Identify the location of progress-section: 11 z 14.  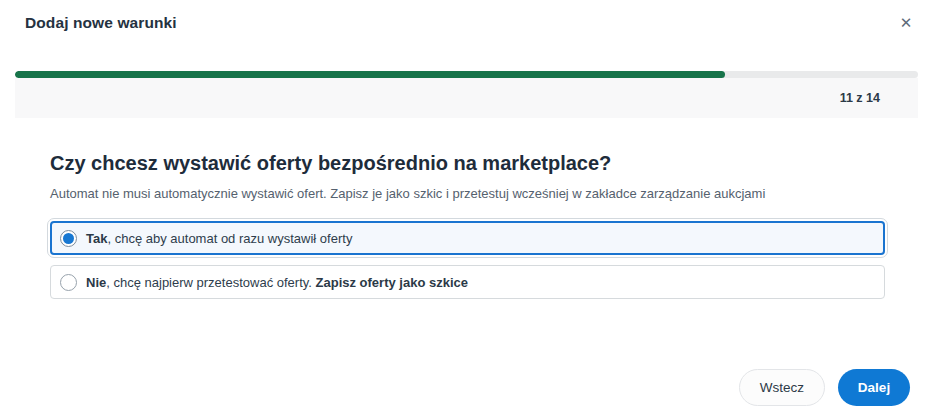
(466, 94).